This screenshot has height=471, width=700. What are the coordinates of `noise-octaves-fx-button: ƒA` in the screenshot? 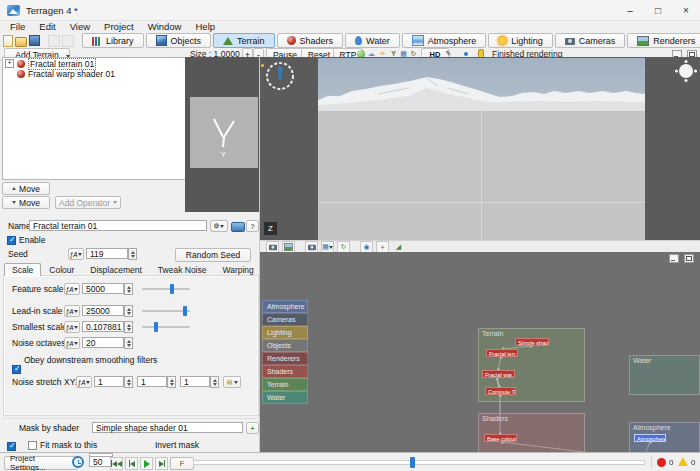 It's located at (72, 343).